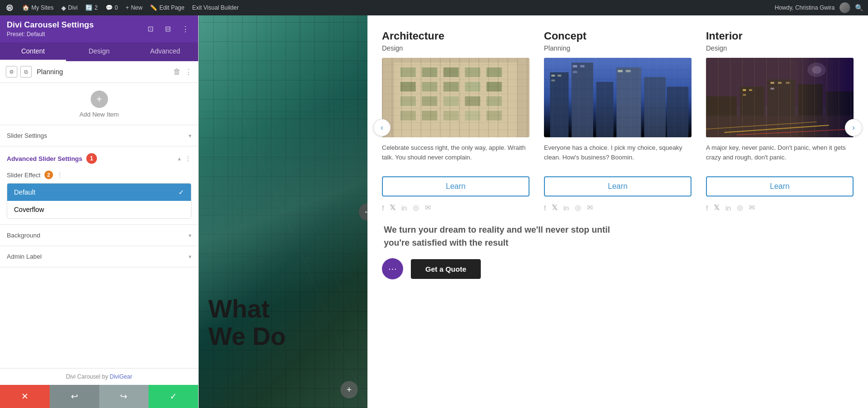  Describe the element at coordinates (92, 158) in the screenshot. I see `badge-1: 1` at that location.